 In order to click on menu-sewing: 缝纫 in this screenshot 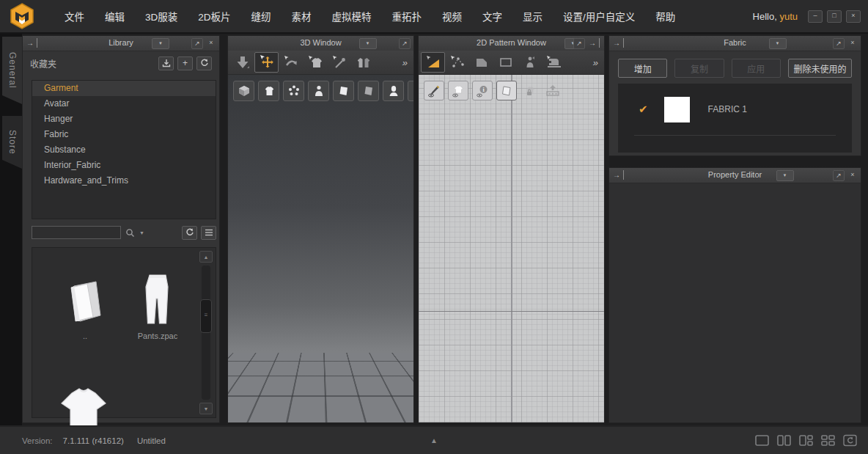, I will do `click(261, 16)`.